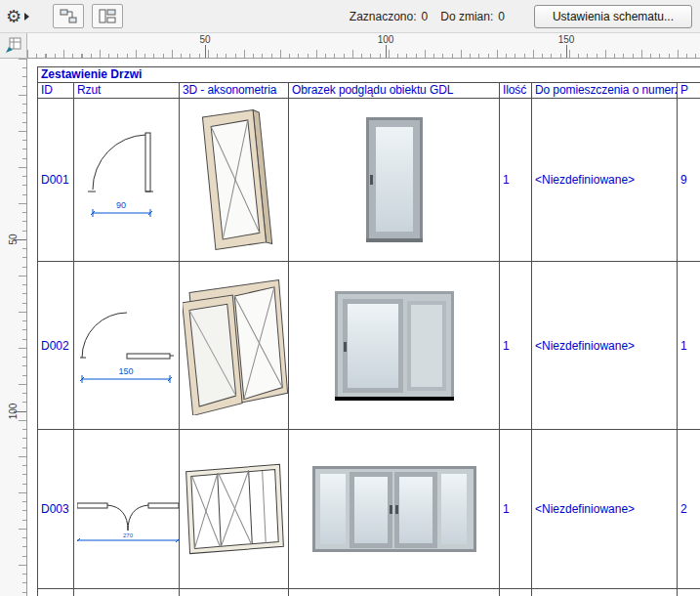 This screenshot has width=700, height=596. I want to click on schedule-title: Zestawienie Drzwi, so click(369, 75).